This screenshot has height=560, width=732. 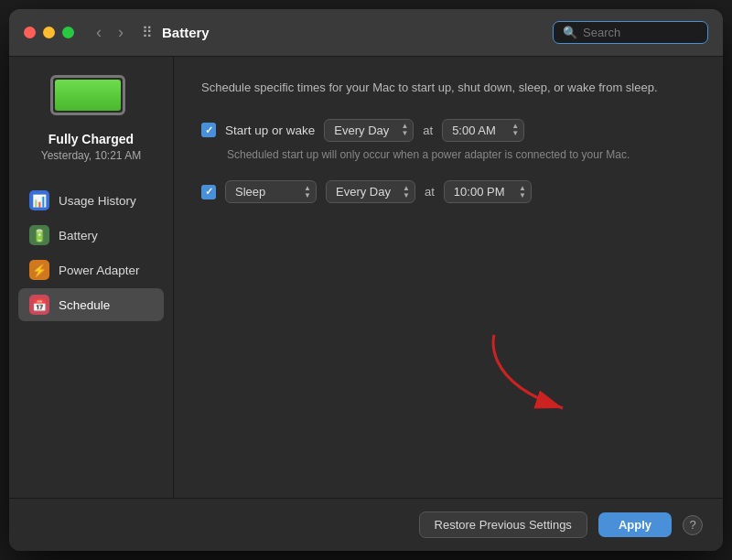 What do you see at coordinates (92, 235) in the screenshot?
I see `sidebar-item-battery: 🔋 Battery` at bounding box center [92, 235].